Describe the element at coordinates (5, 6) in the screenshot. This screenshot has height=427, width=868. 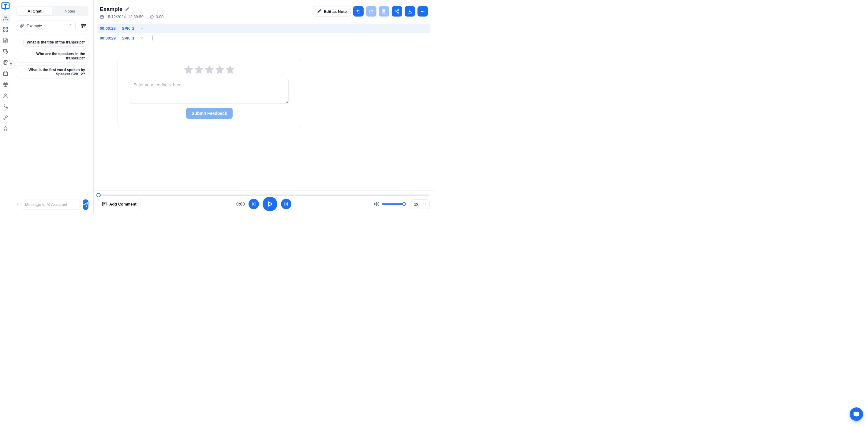
I see `app-logo` at that location.